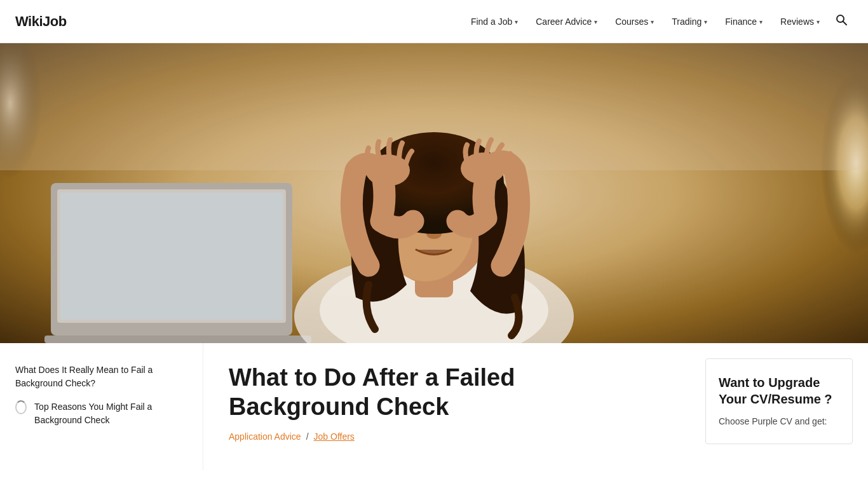 The height and width of the screenshot is (488, 868). I want to click on sidebar-item-2: Top Reasons You Might Fail a Background …, so click(102, 414).